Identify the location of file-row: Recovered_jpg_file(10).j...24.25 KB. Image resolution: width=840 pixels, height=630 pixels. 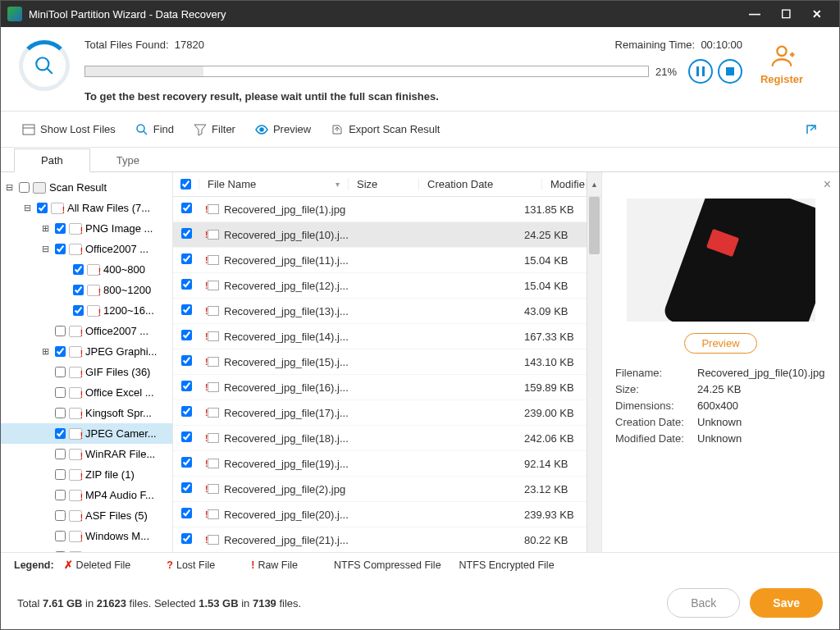
(380, 235).